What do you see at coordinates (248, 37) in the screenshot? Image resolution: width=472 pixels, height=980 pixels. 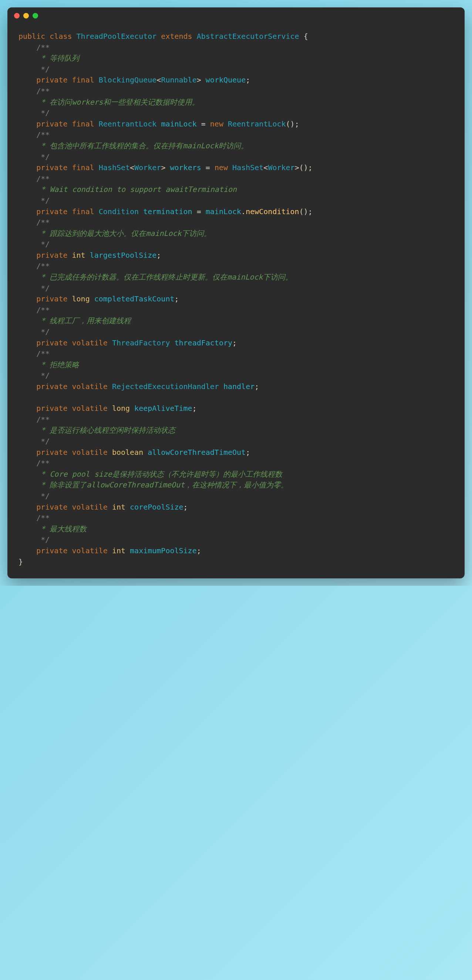 I see `superclass-name: AbstractExecutorService` at bounding box center [248, 37].